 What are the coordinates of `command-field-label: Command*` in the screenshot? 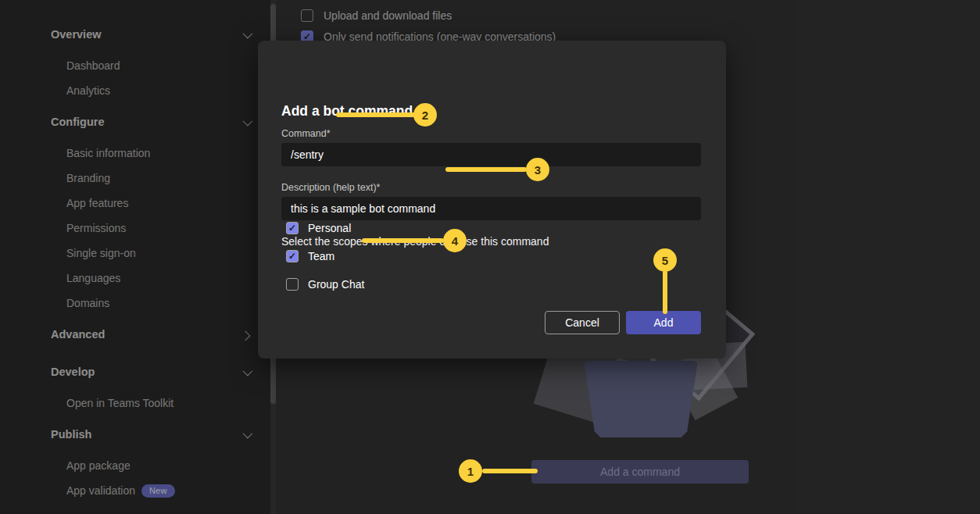 It's located at (306, 134).